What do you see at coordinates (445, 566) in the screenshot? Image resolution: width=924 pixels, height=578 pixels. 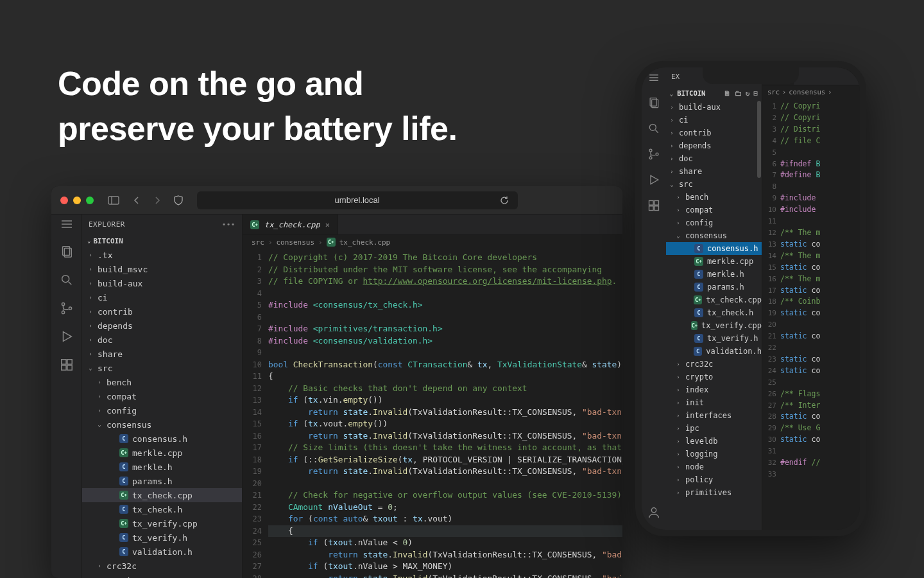 I see `code-line: if (txout.nValue > MAX_MONEY)` at bounding box center [445, 566].